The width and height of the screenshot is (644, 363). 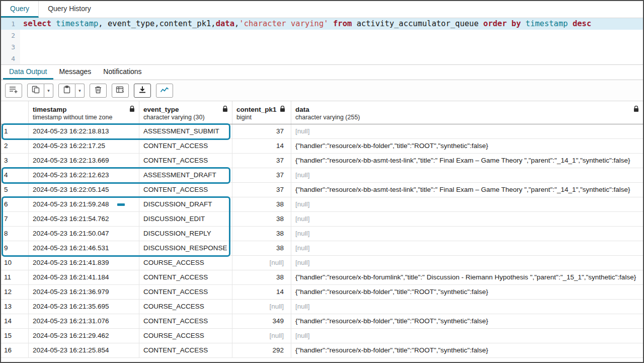 What do you see at coordinates (467, 113) in the screenshot?
I see `header-data: data character varying (255)` at bounding box center [467, 113].